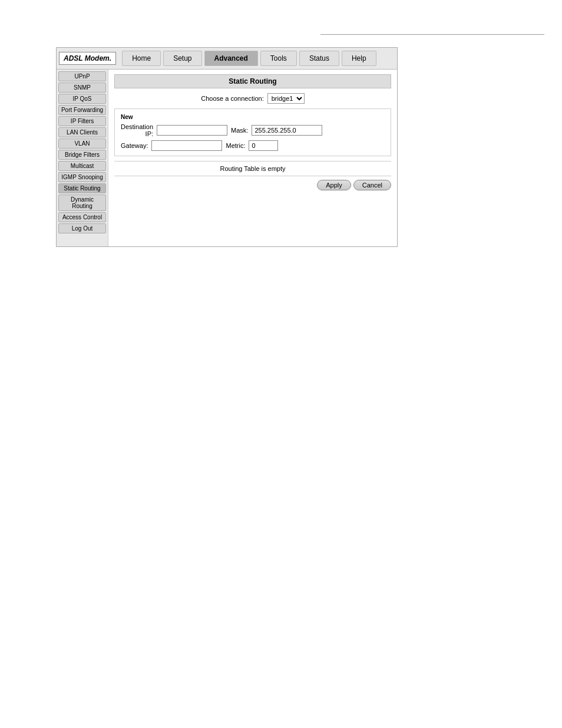 The height and width of the screenshot is (728, 562). Describe the element at coordinates (253, 169) in the screenshot. I see `routing-table-empty: Routing Table is empty` at that location.